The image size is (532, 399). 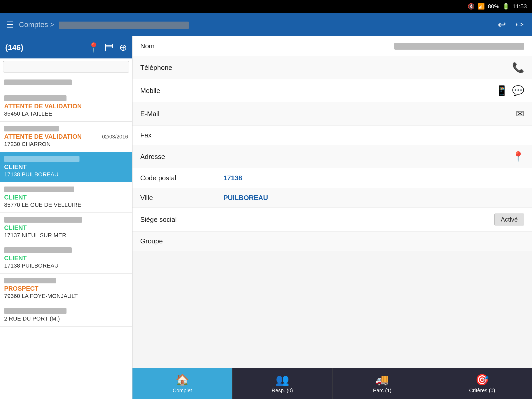 What do you see at coordinates (94, 48) in the screenshot?
I see `location-filter-button: 📍` at bounding box center [94, 48].